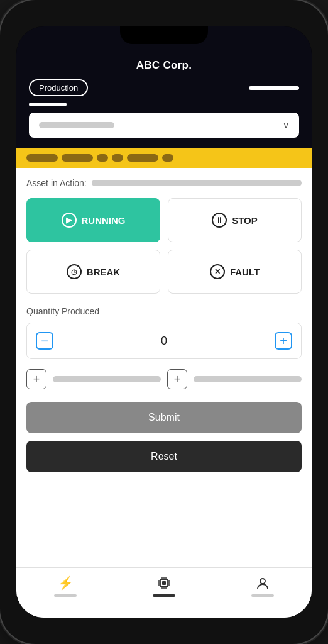  Describe the element at coordinates (164, 583) in the screenshot. I see `processor-icon` at that location.